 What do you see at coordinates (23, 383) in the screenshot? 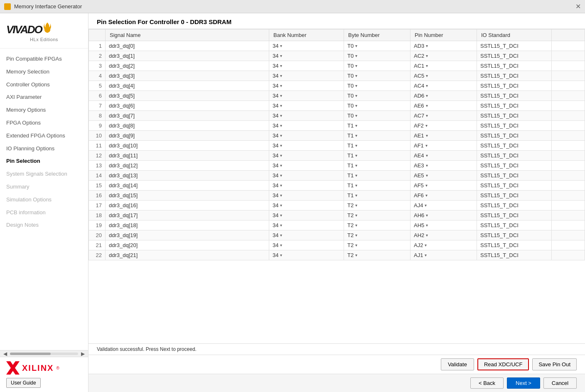
I see `user-guide-button: User Guide` at bounding box center [23, 383].